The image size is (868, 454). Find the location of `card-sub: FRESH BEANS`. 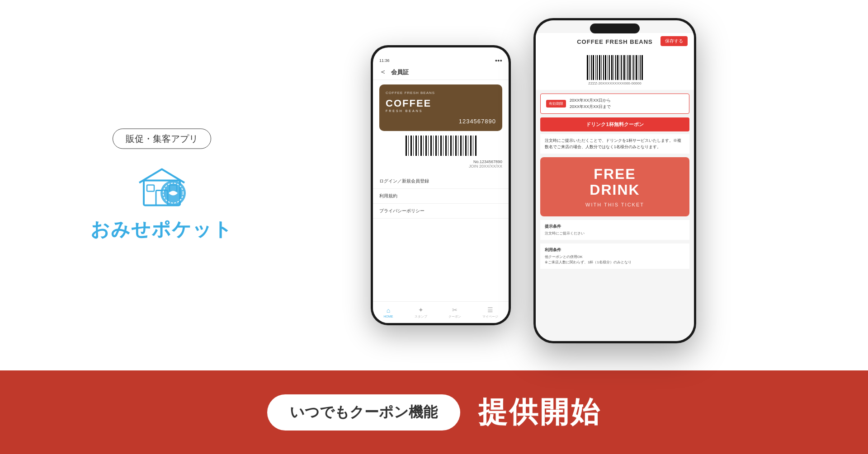

card-sub: FRESH BEANS is located at coordinates (441, 111).